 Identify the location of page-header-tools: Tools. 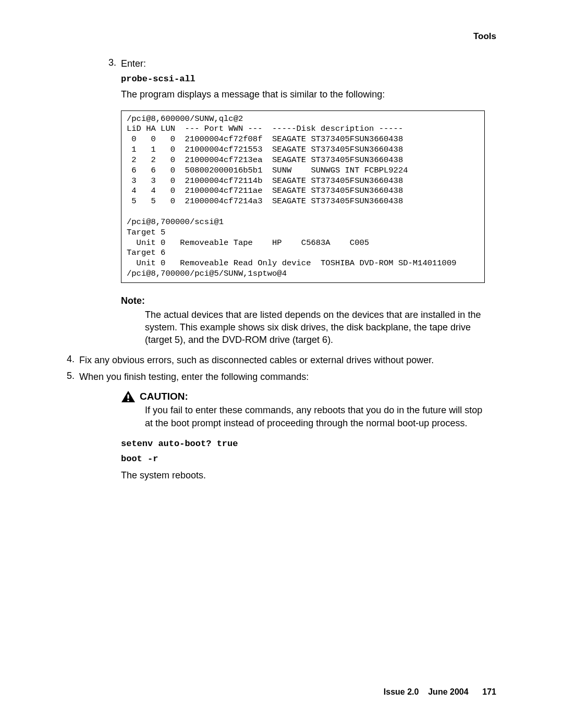
(485, 36).